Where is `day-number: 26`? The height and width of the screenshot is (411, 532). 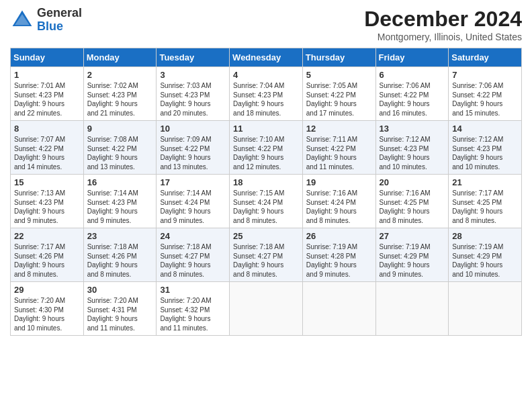
day-number: 26 is located at coordinates (339, 236).